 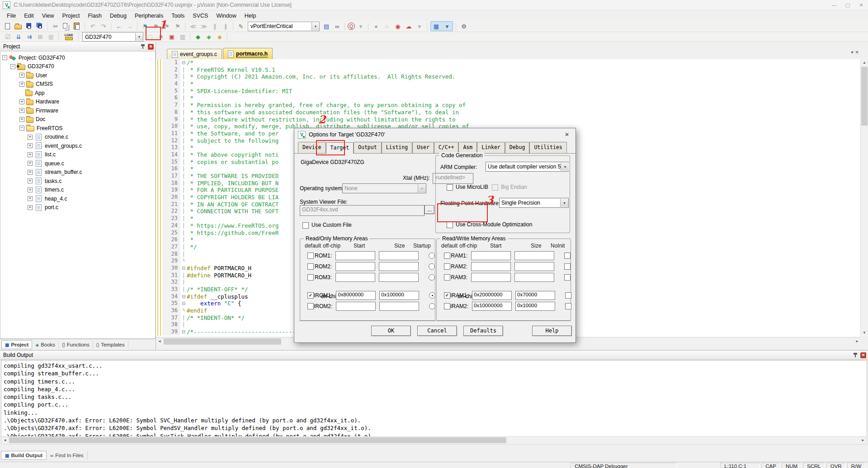 What do you see at coordinates (447, 295) in the screenshot?
I see `default-checkbox: ✓` at bounding box center [447, 295].